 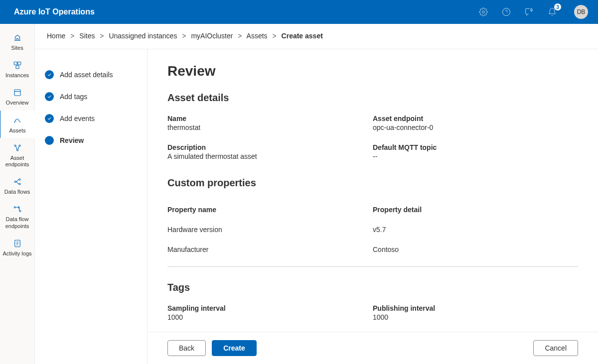 What do you see at coordinates (270, 230) in the screenshot?
I see `property-name: Hardware version` at bounding box center [270, 230].